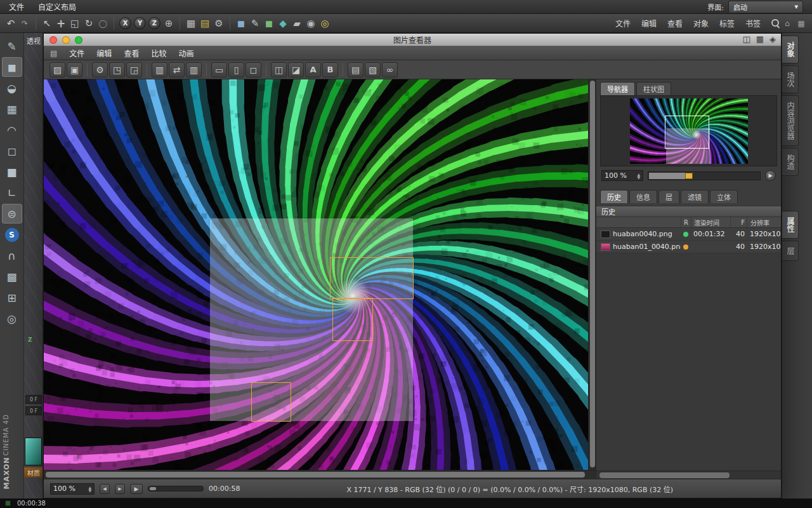  Describe the element at coordinates (131, 53) in the screenshot. I see `viewer-menu-view: 查看` at that location.